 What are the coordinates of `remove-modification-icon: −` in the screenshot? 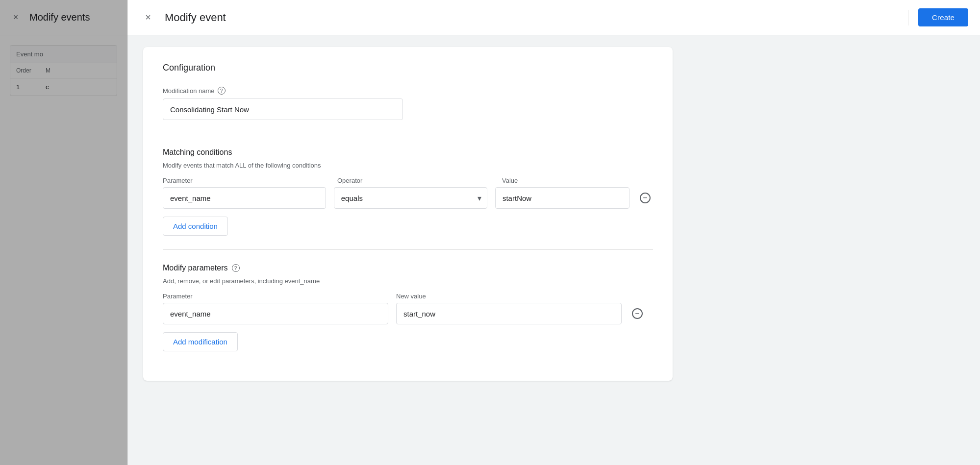 It's located at (637, 314).